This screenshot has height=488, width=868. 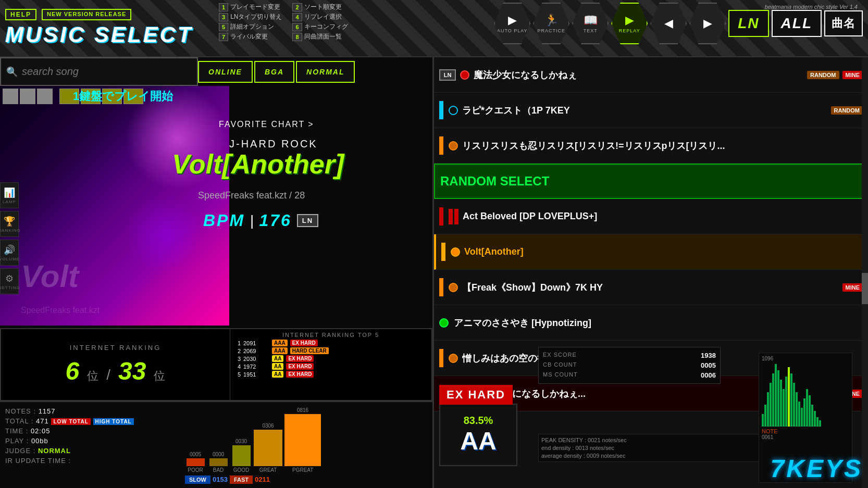 What do you see at coordinates (478, 441) in the screenshot?
I see `grade-letter: AA` at bounding box center [478, 441].